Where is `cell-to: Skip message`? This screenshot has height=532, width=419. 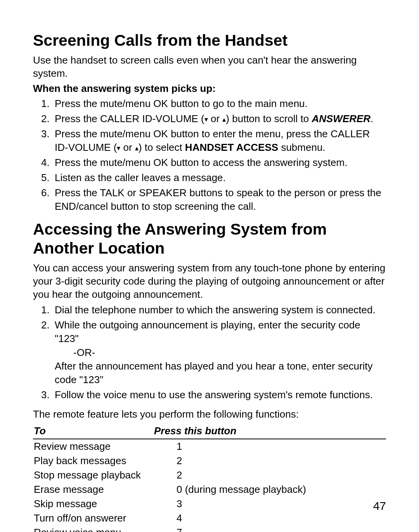 cell-to: Skip message is located at coordinates (93, 504).